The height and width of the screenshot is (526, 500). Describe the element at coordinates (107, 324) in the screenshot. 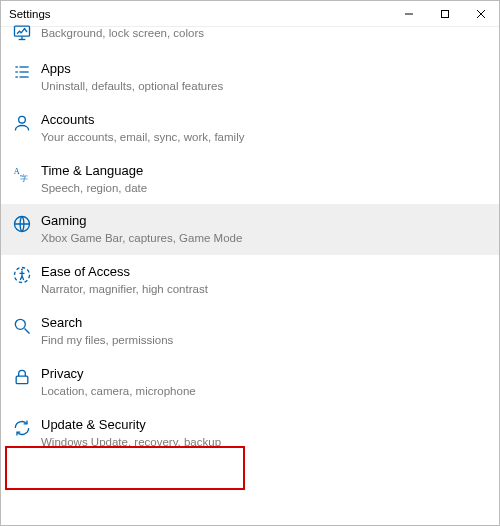

I see `item-title: Search` at that location.